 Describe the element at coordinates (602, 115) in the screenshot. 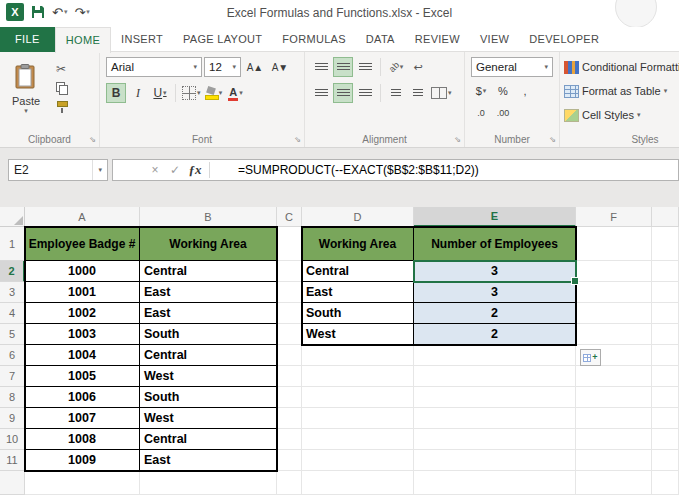

I see `cell-styles-button: Cell Styles▾` at that location.